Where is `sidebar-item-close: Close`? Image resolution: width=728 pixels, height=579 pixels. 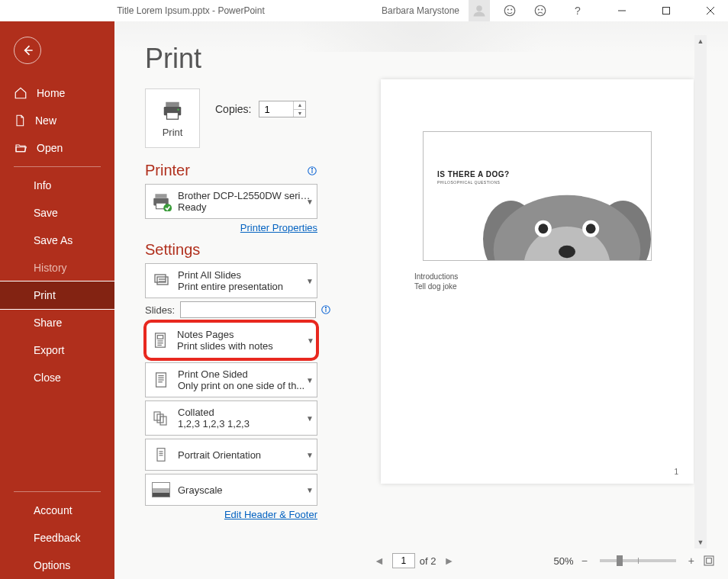 sidebar-item-close: Close is located at coordinates (57, 378).